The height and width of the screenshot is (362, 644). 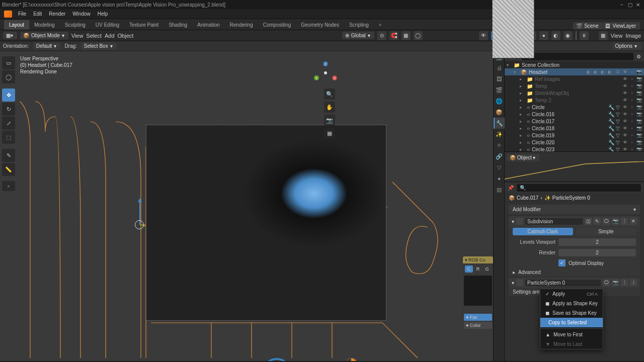 I want to click on rgb-curves-node: ▾ RGB Cu C R G ● Fac ● Color, so click(x=478, y=294).